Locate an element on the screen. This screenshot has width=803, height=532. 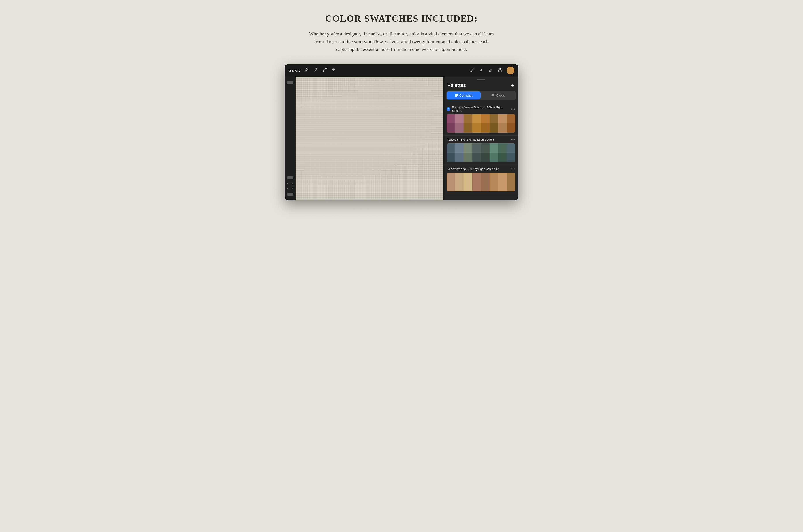
brush-icon is located at coordinates (472, 71).